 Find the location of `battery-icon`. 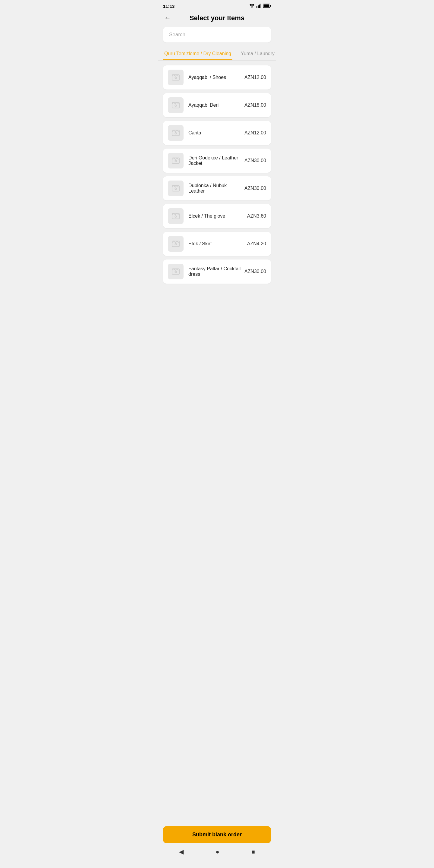

battery-icon is located at coordinates (267, 6).